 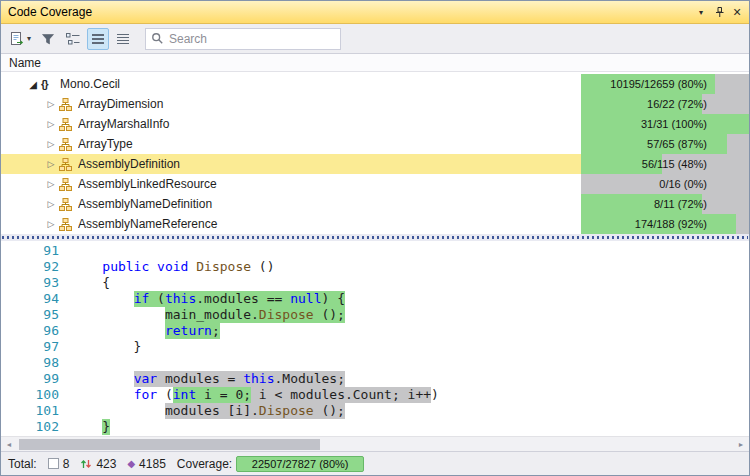 What do you see at coordinates (98, 39) in the screenshot?
I see `list-icon` at bounding box center [98, 39].